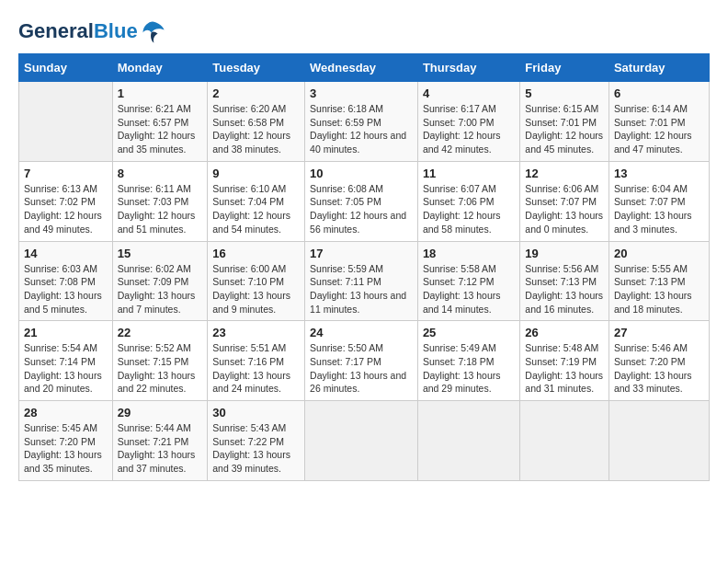 The image size is (728, 563). What do you see at coordinates (659, 210) in the screenshot?
I see `day-info: Sunrise: 6:04 AM Sunset: 7:07 PM Dayligh…` at bounding box center [659, 210].